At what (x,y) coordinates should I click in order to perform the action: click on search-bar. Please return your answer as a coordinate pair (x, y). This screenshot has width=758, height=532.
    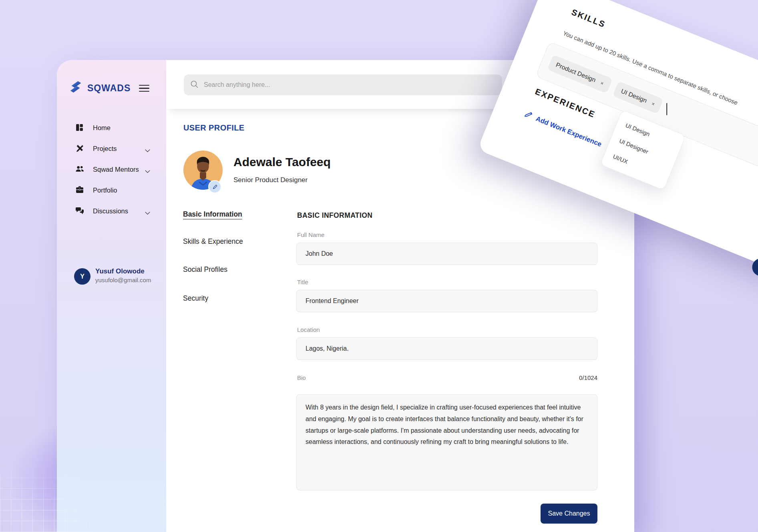
    Looking at the image, I should click on (343, 85).